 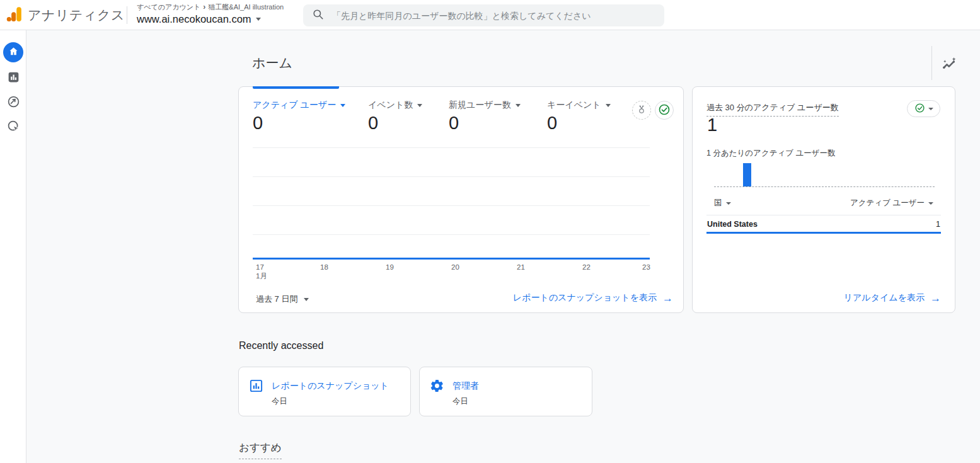 What do you see at coordinates (13, 52) in the screenshot?
I see `sidebar-item-home` at bounding box center [13, 52].